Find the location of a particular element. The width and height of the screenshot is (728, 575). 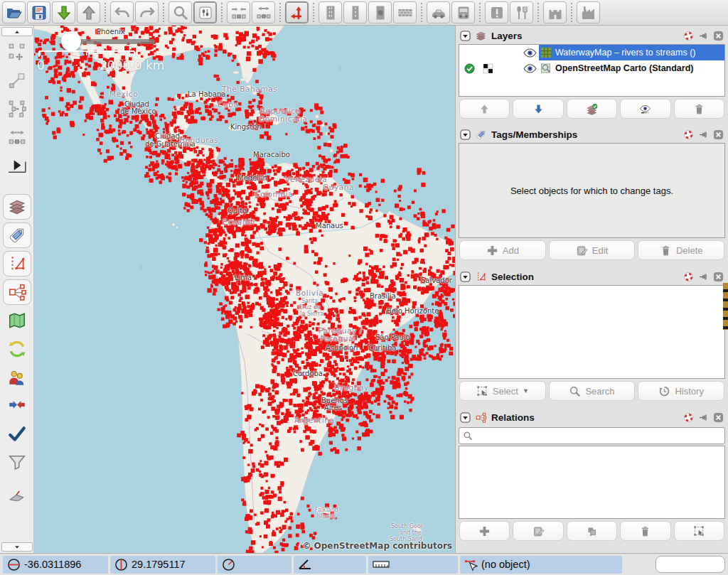

car-button is located at coordinates (438, 13).